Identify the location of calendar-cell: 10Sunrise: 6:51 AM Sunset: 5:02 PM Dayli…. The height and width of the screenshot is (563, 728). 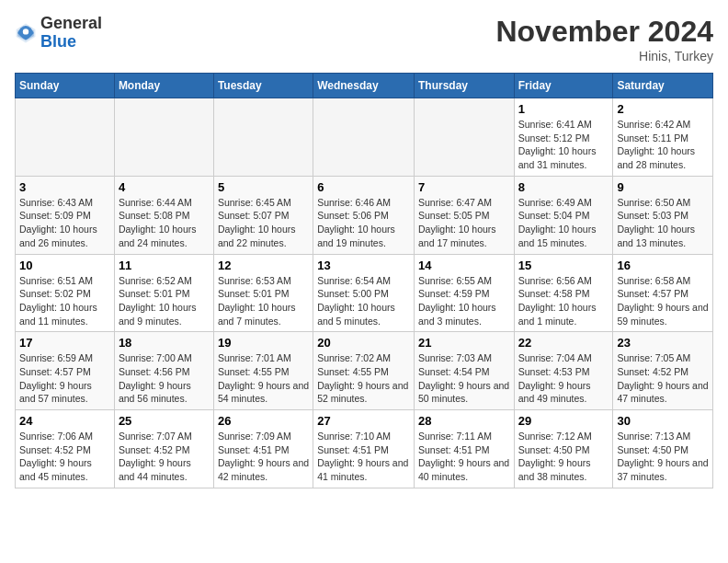
(65, 293).